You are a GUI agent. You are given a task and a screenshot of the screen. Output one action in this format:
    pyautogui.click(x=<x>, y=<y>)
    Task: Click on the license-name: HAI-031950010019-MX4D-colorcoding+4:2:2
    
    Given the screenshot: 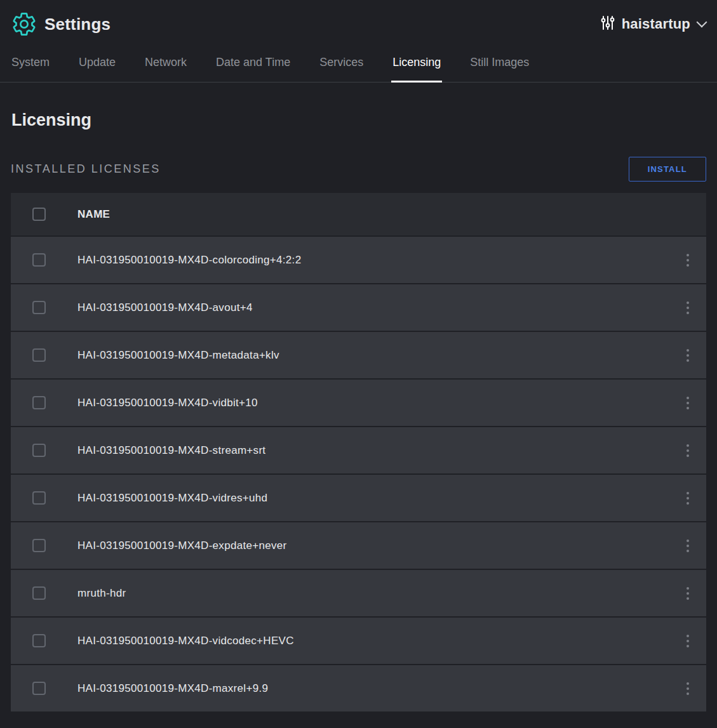 What is the action you would take?
    pyautogui.click(x=368, y=260)
    